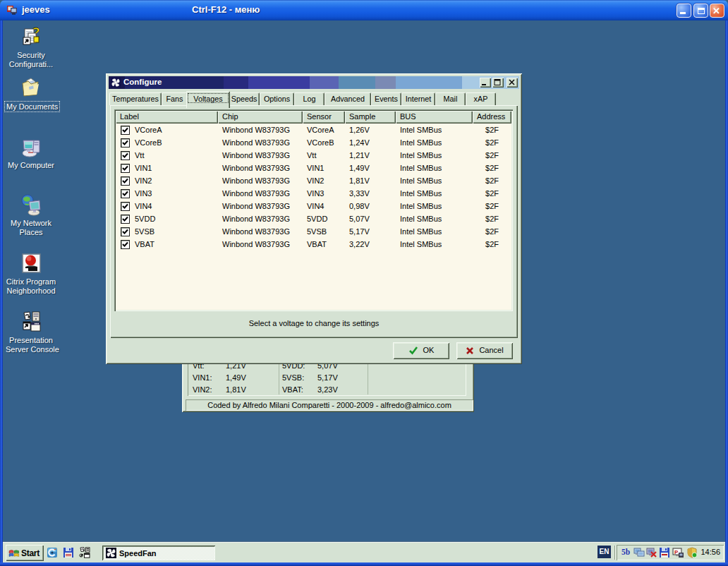 The width and height of the screenshot is (728, 566). What do you see at coordinates (485, 83) in the screenshot?
I see `dialog-minimize-button` at bounding box center [485, 83].